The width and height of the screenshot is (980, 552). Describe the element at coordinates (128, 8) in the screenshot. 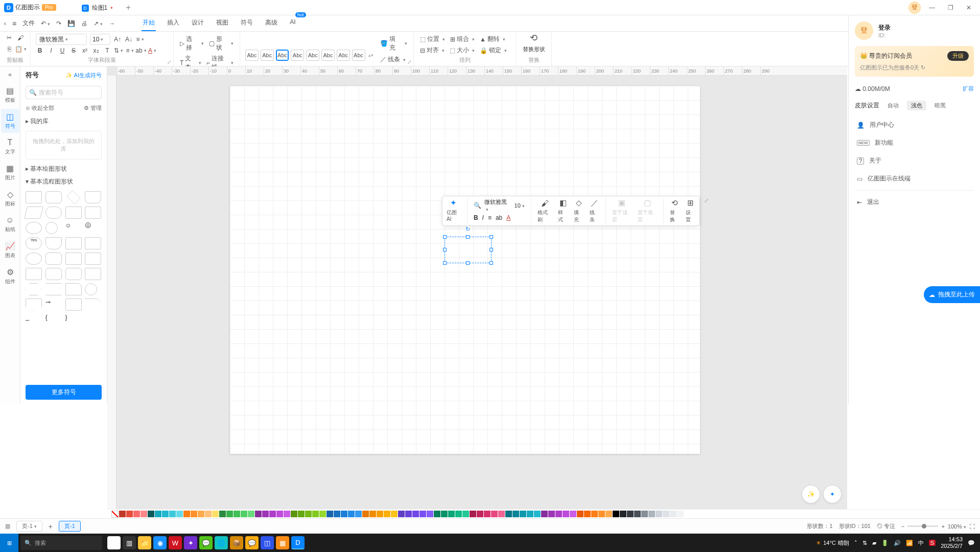

I see `new-tab-button: +` at that location.